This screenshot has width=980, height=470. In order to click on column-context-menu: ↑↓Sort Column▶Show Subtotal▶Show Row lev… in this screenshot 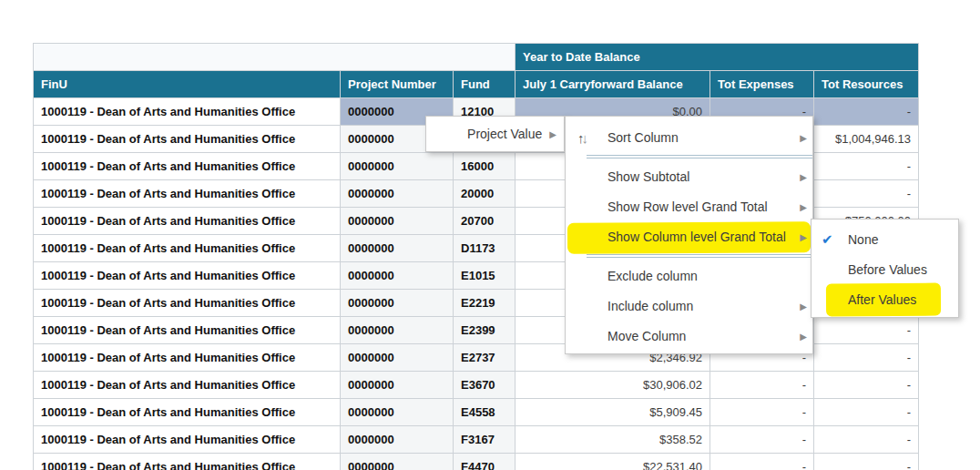, I will do `click(689, 235)`.